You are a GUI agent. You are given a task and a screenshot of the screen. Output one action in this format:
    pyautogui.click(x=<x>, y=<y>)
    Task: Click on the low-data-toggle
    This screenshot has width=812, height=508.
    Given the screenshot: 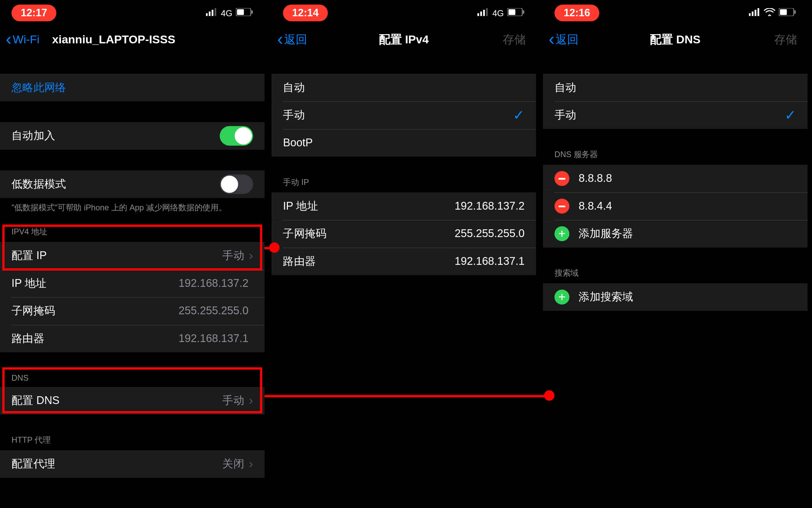 What is the action you would take?
    pyautogui.click(x=236, y=184)
    